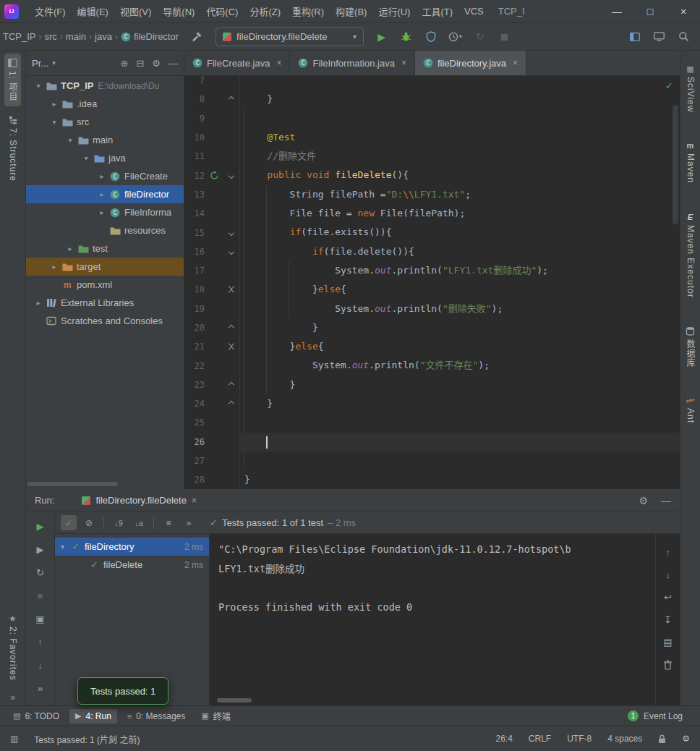 The image size is (700, 751). What do you see at coordinates (635, 36) in the screenshot?
I see `layout-icon` at bounding box center [635, 36].